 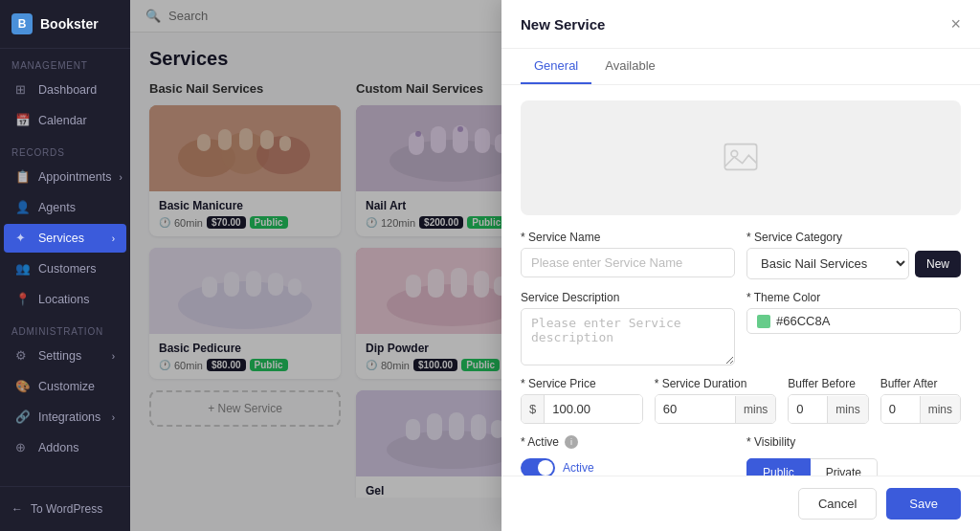 I want to click on sidebar-item-label: Customers, so click(x=67, y=269).